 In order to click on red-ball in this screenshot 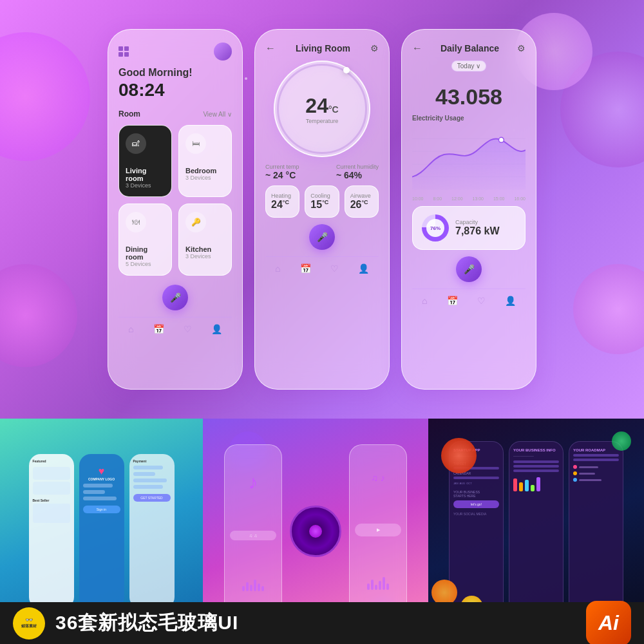, I will do `click(459, 456)`.